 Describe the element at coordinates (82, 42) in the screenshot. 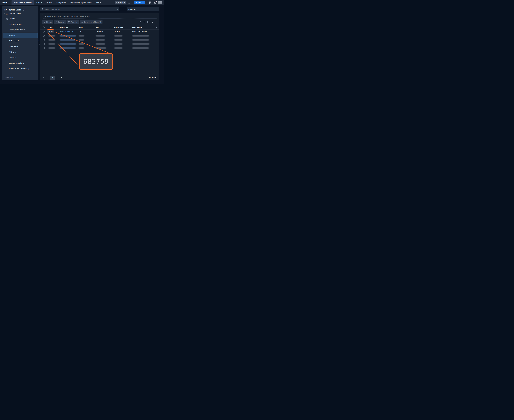

I see `app-root: D3 Investigation Dashboard MITRE ATT&CK …` at that location.